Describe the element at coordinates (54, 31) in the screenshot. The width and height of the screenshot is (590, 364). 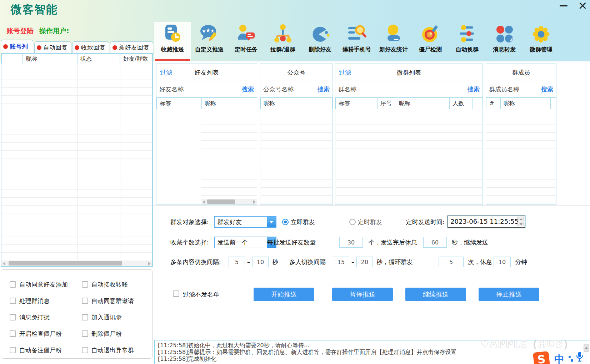
I see `operator-label: 操作用户:` at that location.